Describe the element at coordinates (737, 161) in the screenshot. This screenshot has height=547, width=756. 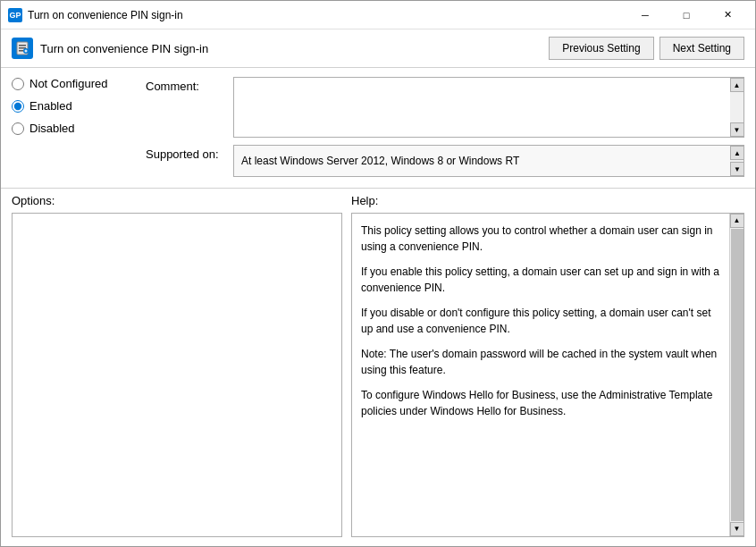
I see `supported-scrollbar: ▲ ▼` at that location.